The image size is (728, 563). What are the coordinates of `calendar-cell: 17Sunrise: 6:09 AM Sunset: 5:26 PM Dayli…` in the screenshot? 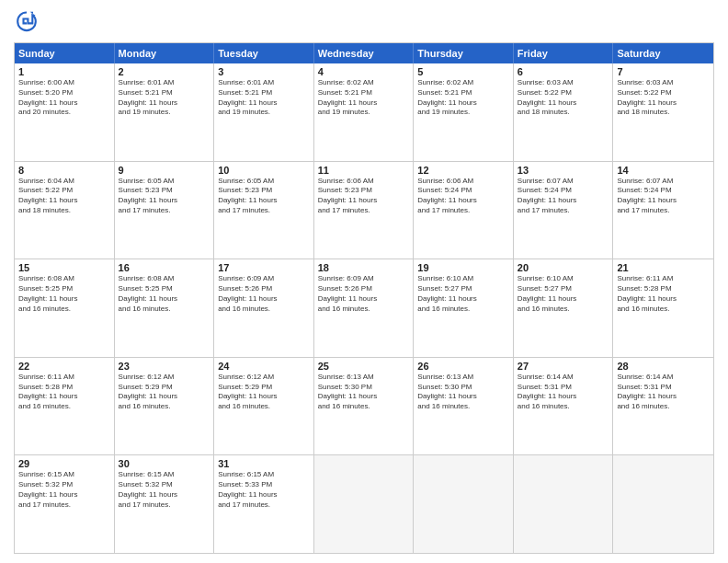 It's located at (265, 308).